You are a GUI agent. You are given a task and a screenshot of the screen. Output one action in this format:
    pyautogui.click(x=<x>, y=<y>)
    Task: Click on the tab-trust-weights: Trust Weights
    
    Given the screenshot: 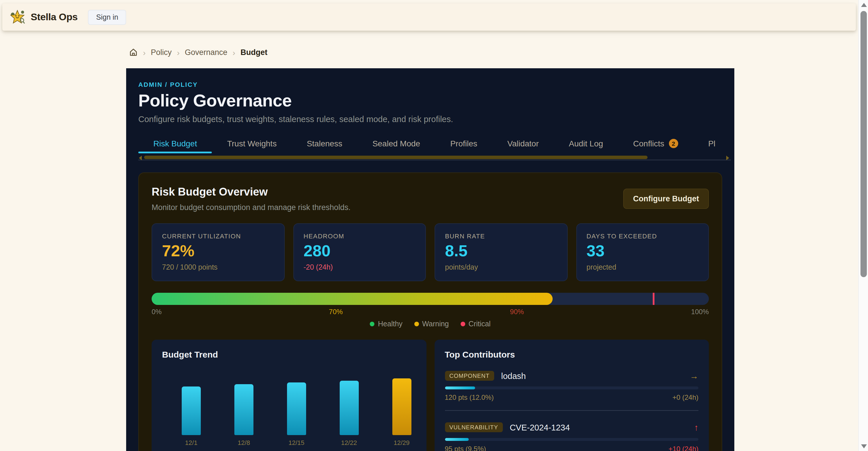 What is the action you would take?
    pyautogui.click(x=252, y=144)
    